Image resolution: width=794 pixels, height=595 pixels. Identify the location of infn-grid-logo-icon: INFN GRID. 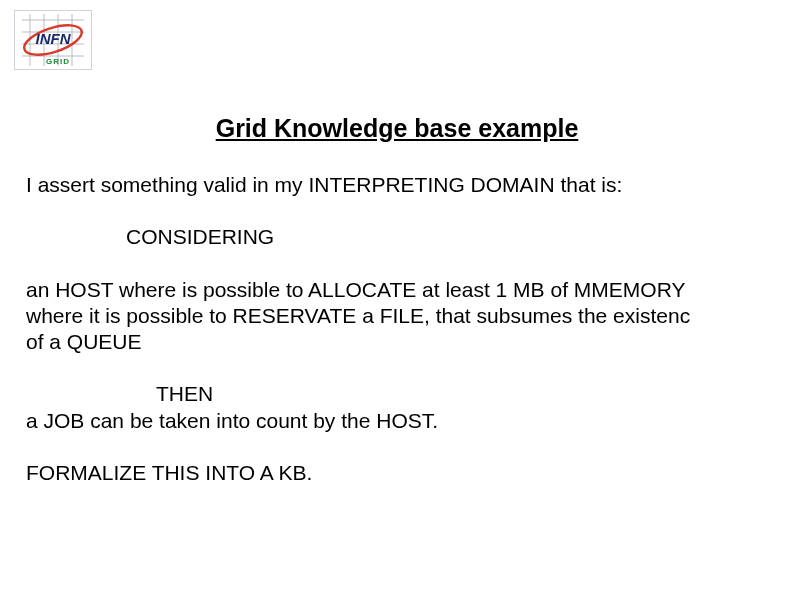
(53, 40).